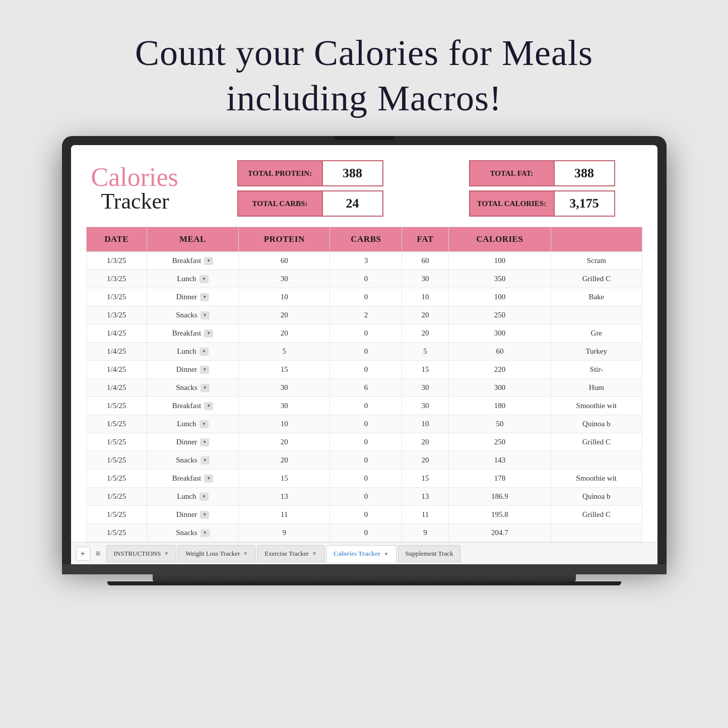  Describe the element at coordinates (425, 261) in the screenshot. I see `cell-fat: 60` at that location.